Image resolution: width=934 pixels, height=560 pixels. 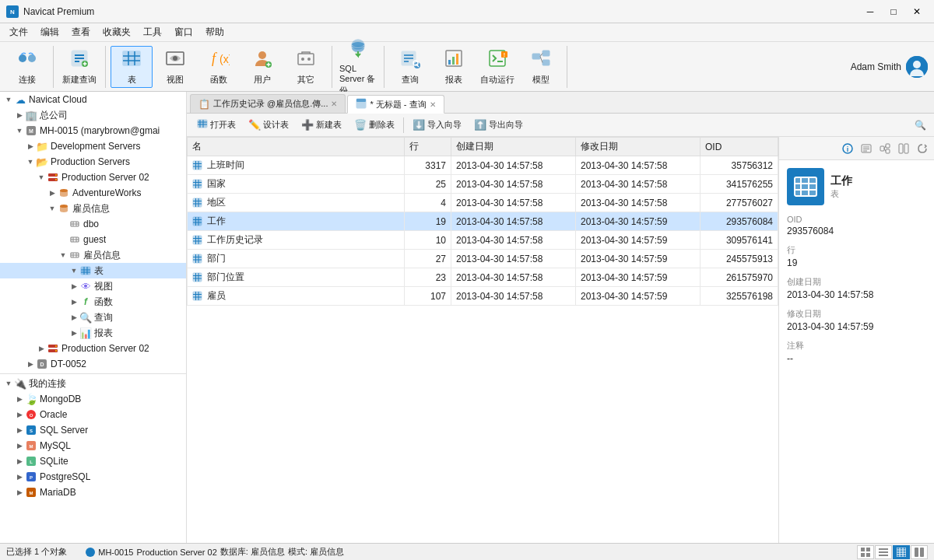 I want to click on other-button: 其它, so click(x=306, y=67).